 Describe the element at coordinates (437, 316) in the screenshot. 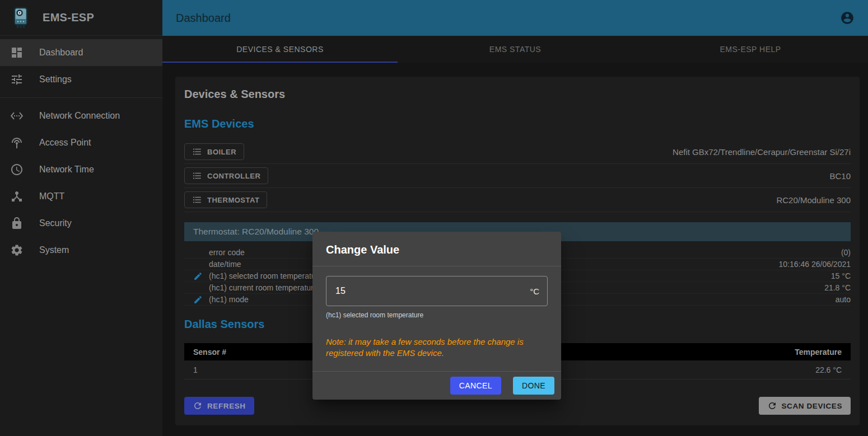

I see `change-value-dialog: Change Value °C (hc1) selected room temp…` at that location.